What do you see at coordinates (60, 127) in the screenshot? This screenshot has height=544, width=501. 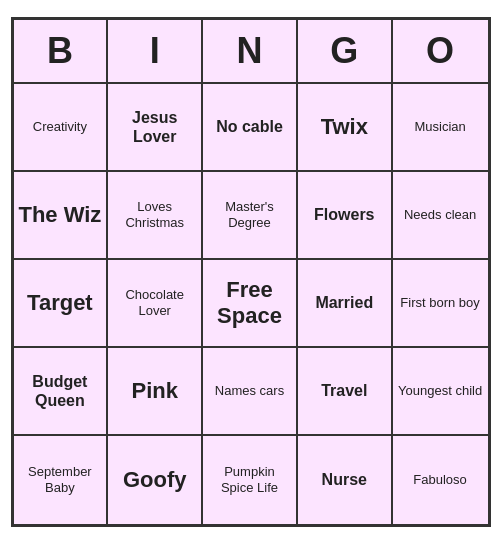 I see `cell-text: Creativity` at bounding box center [60, 127].